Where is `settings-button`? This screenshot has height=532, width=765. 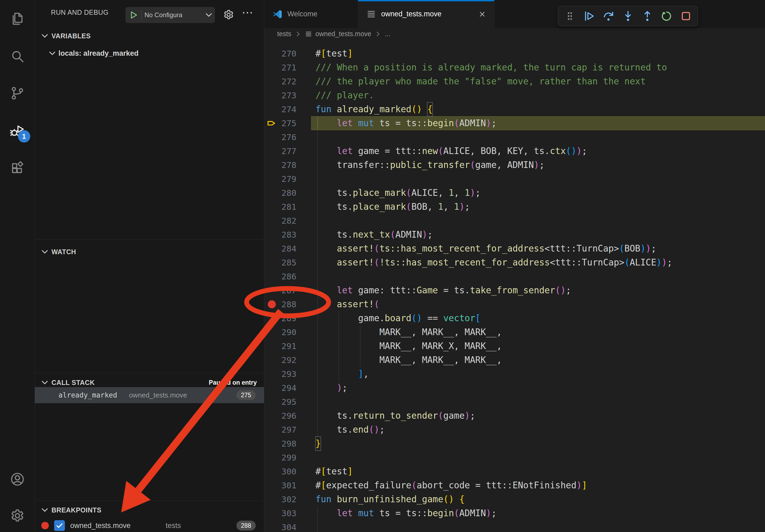
settings-button is located at coordinates (17, 516).